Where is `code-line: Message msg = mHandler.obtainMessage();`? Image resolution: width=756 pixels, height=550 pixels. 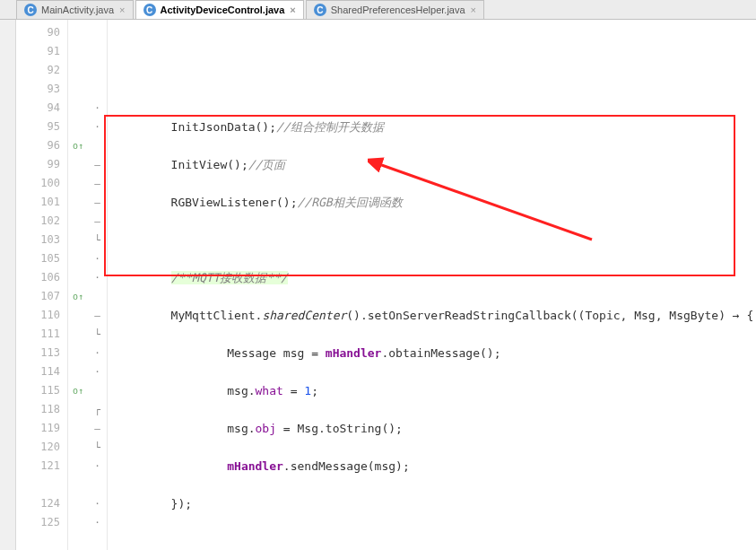
code-line: Message msg = mHandler.obtainMessage(); is located at coordinates (436, 354).